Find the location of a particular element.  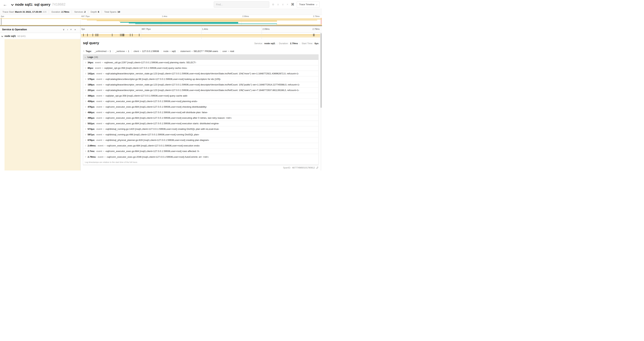

log-entry: 189μs:event=‹sql/catalog/lease/descripto… is located at coordinates (200, 85).